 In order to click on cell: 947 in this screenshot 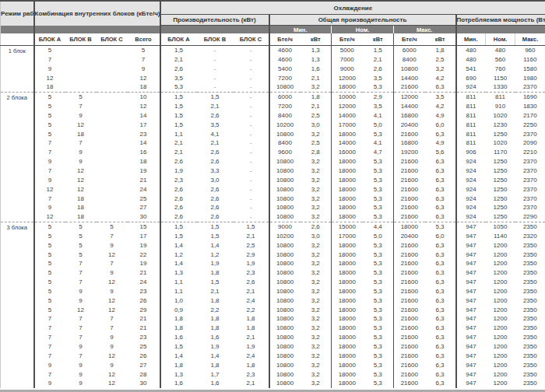, I will do `click(471, 328)`.